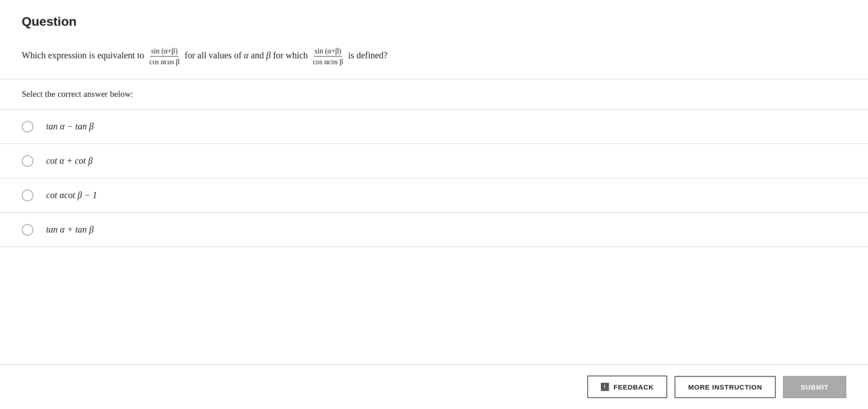 Image resolution: width=868 pixels, height=409 pixels. What do you see at coordinates (70, 161) in the screenshot?
I see `option-2-label: cot α + cot β` at bounding box center [70, 161].